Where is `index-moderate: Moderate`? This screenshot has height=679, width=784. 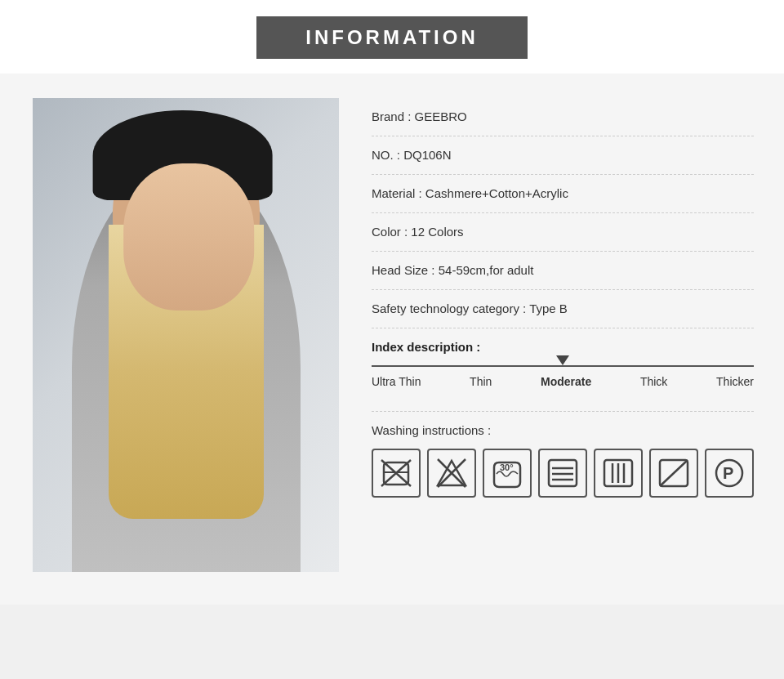 index-moderate: Moderate is located at coordinates (566, 382).